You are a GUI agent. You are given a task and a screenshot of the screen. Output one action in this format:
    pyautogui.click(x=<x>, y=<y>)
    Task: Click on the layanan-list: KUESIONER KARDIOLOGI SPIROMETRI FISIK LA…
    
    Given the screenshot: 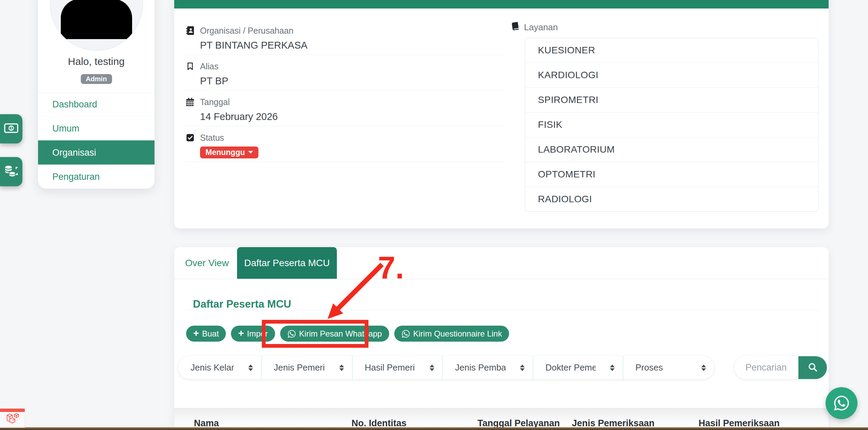 What is the action you would take?
    pyautogui.click(x=672, y=125)
    